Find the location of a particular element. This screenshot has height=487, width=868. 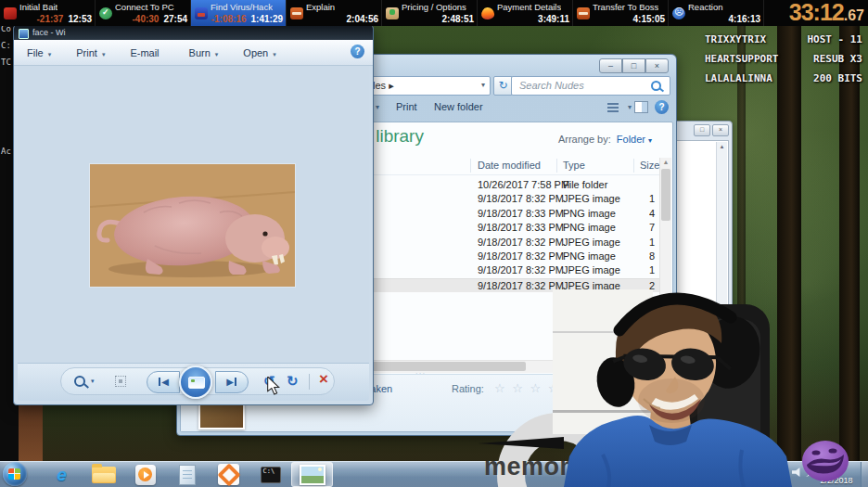

search-placeholder: Search Nudes is located at coordinates (552, 85).